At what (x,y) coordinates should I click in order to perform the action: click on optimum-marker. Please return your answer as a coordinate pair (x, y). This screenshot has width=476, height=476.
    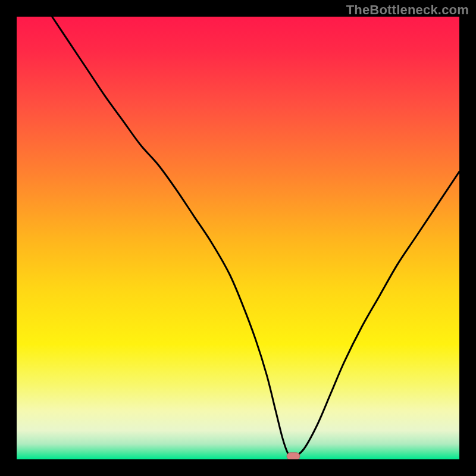
    Looking at the image, I should click on (293, 456).